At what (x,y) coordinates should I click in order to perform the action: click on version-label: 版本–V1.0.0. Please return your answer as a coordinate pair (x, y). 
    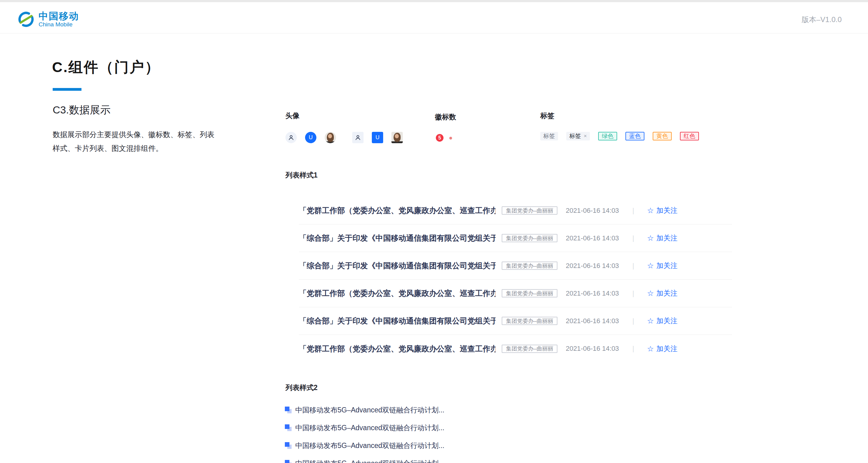
    Looking at the image, I should click on (822, 20).